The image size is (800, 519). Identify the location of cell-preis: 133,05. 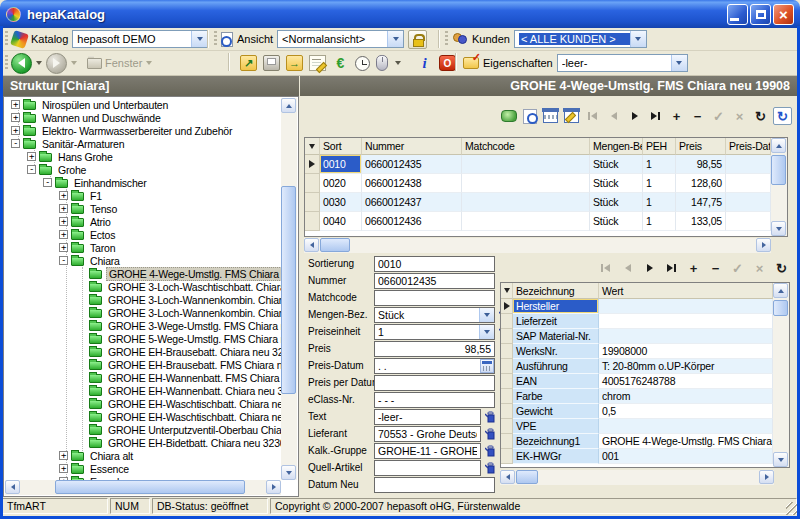
(701, 222).